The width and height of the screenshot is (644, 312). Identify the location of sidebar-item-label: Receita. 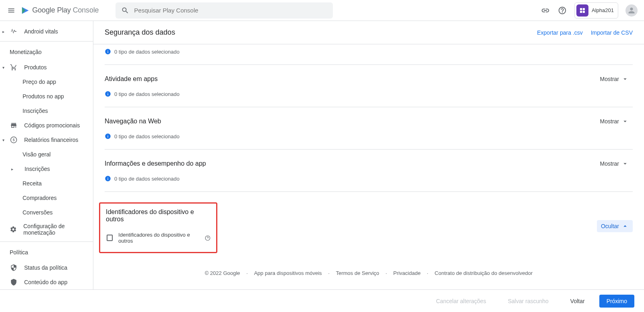
(32, 183).